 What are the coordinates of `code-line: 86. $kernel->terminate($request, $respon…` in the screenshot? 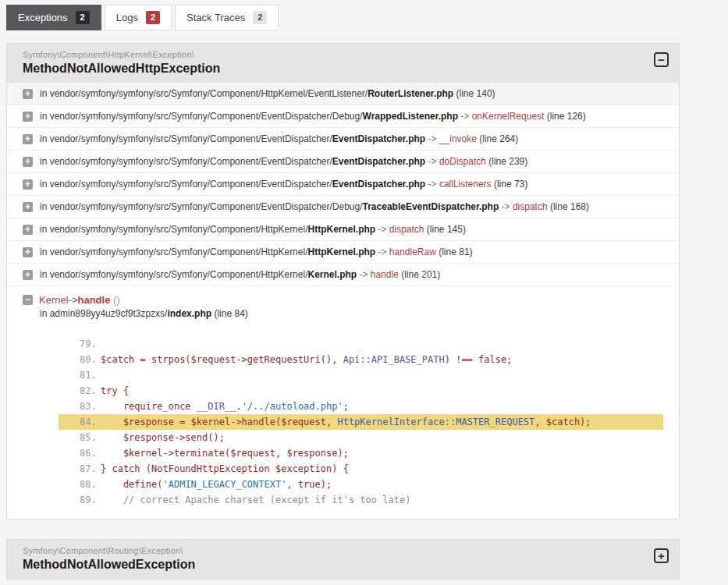 It's located at (360, 453).